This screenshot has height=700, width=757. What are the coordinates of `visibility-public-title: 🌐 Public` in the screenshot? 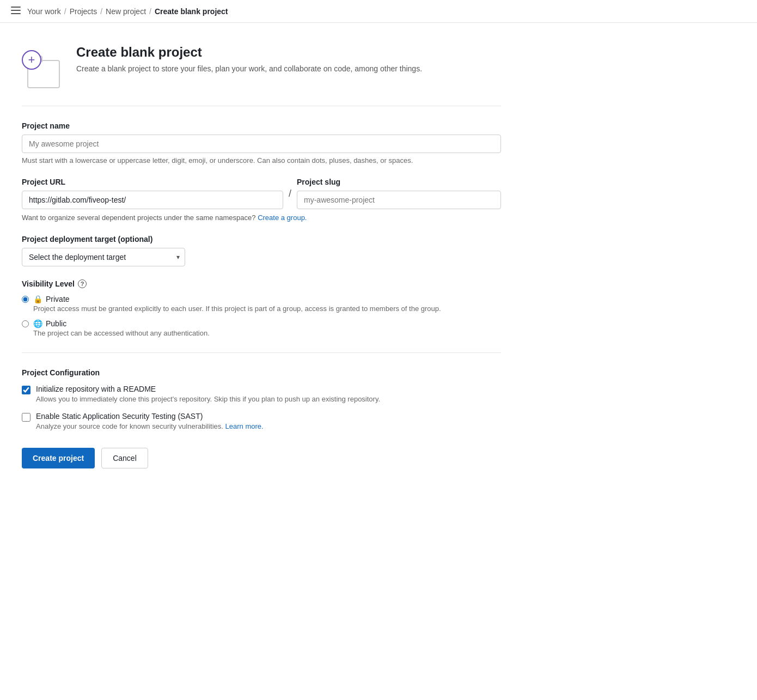 It's located at (121, 324).